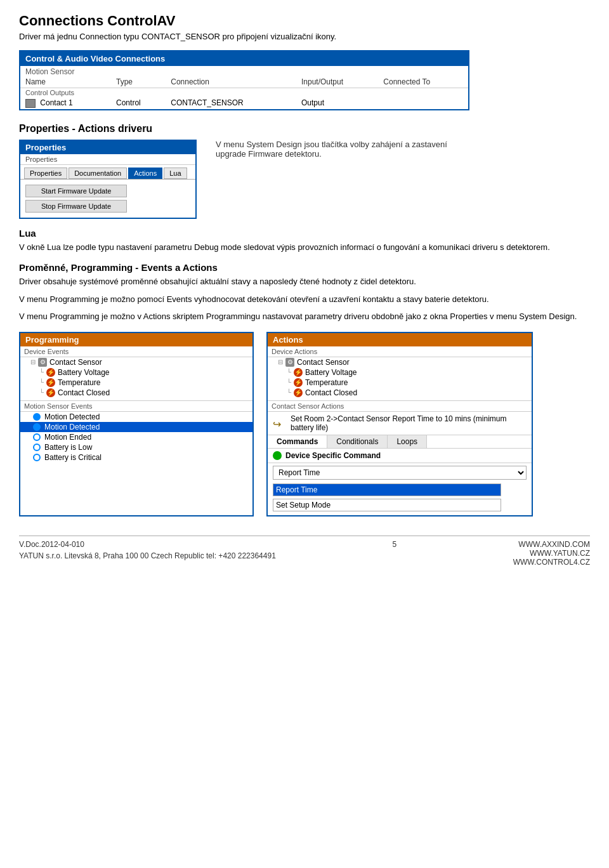  What do you see at coordinates (46, 173) in the screenshot?
I see `tab-properties: Properties` at bounding box center [46, 173].